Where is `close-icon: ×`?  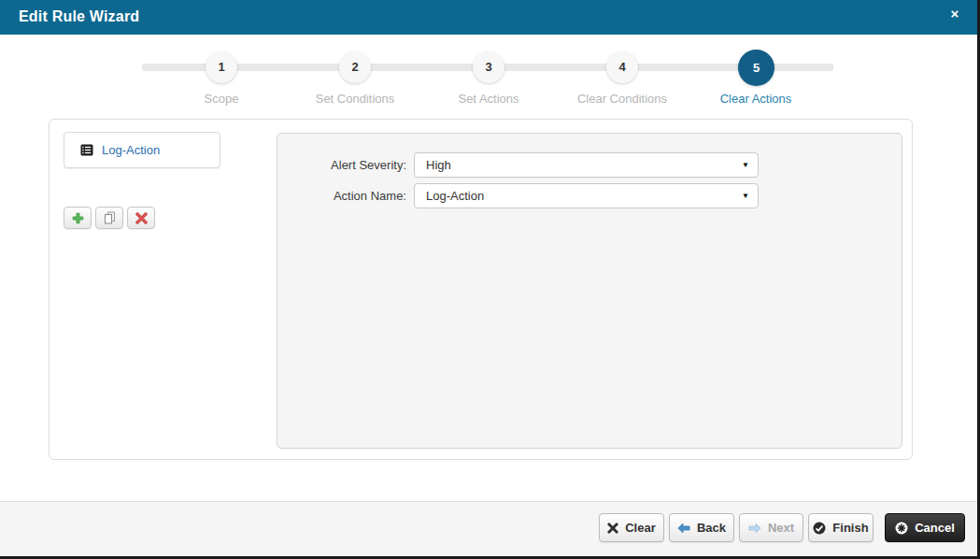
close-icon: × is located at coordinates (955, 14).